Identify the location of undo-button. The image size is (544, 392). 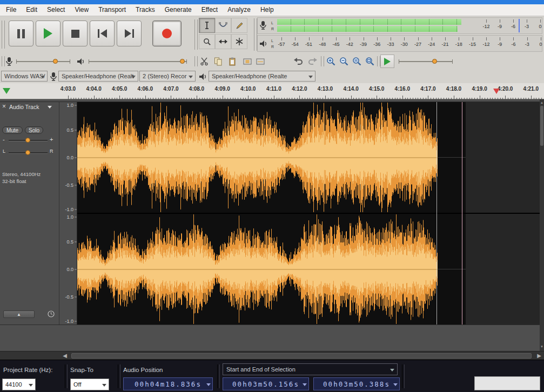
(298, 62).